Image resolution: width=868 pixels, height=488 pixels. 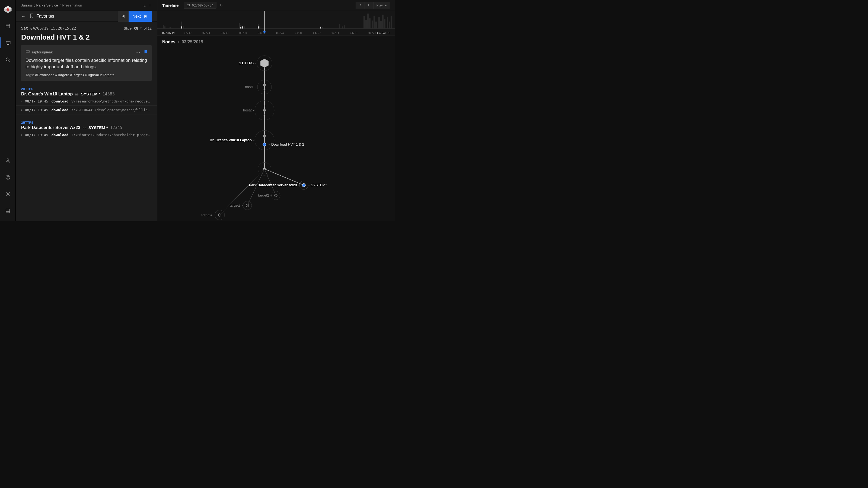 What do you see at coordinates (360, 5) in the screenshot?
I see `skip-back-button` at bounding box center [360, 5].